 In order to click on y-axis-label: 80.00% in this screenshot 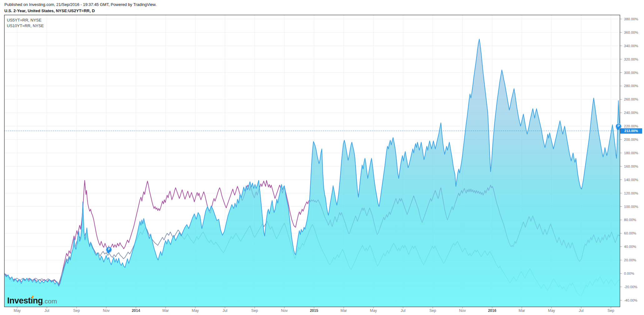, I will do `click(630, 220)`.